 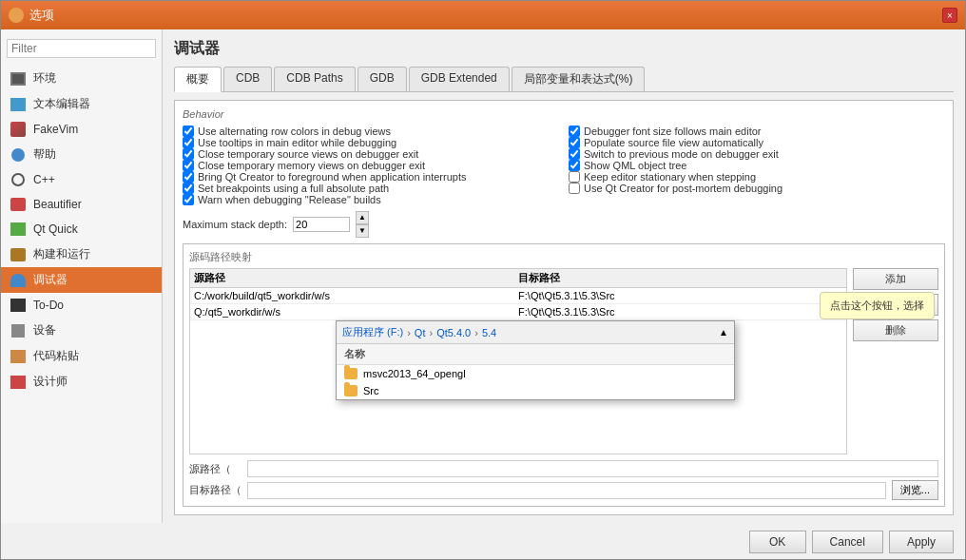 I want to click on sidebar-item-qt-quick: Qt Quick, so click(x=82, y=229).